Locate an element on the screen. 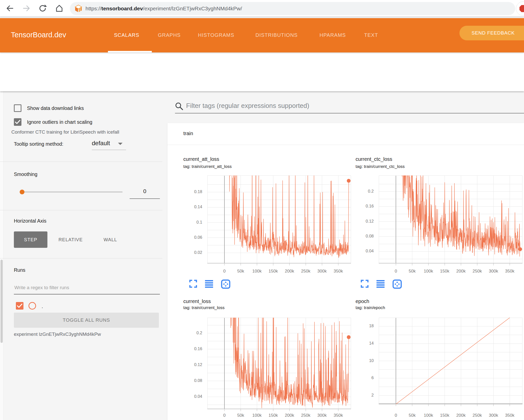 This screenshot has width=524, height=420. home-icon is located at coordinates (59, 8).